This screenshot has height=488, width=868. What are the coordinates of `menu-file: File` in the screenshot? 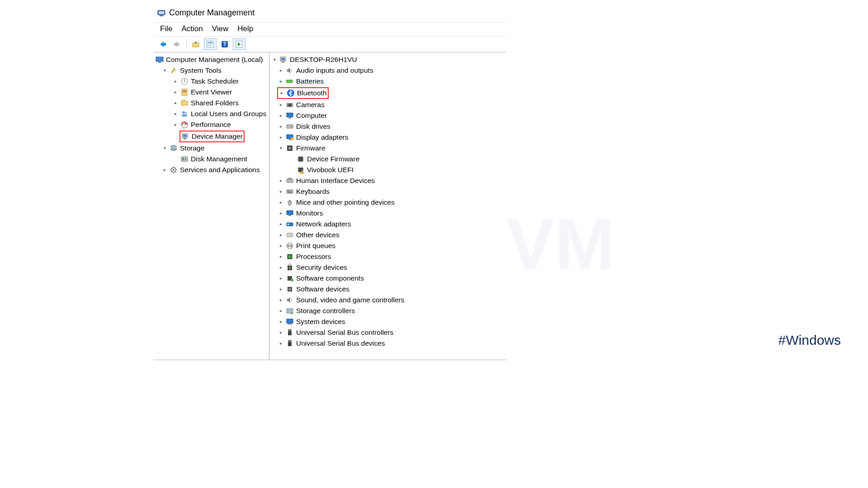 It's located at (166, 29).